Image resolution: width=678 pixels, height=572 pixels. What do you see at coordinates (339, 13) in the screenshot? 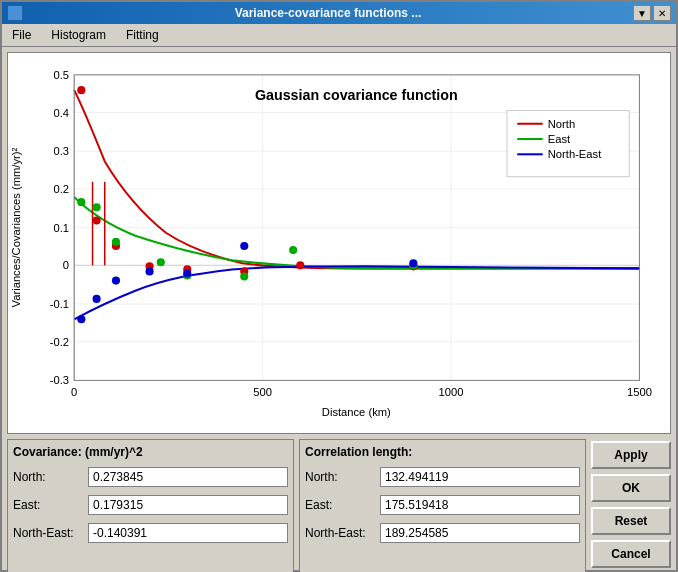
I see `title-bar: Variance-covariance functions ... ▼ ✕` at bounding box center [339, 13].